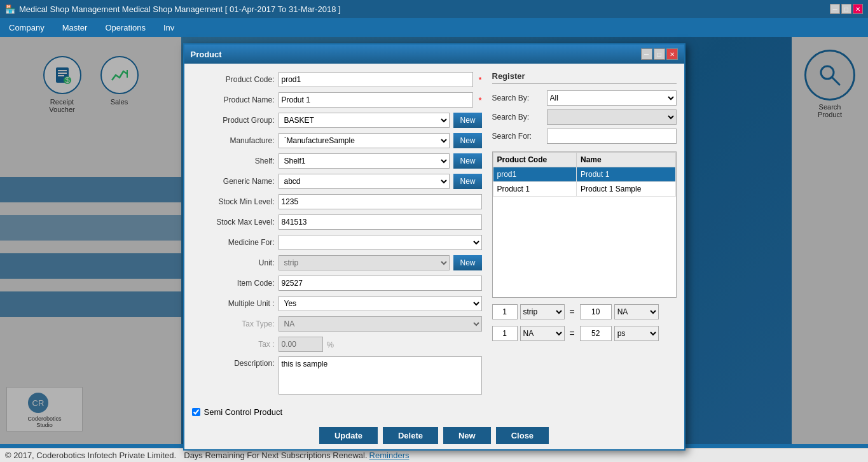  What do you see at coordinates (233, 242) in the screenshot?
I see `medicine-for-label: Medicine For:` at bounding box center [233, 242].